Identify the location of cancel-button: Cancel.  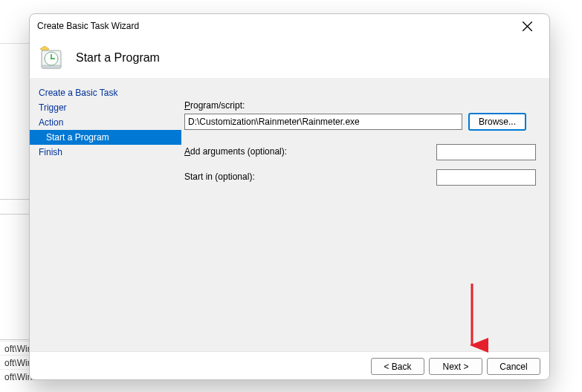
(514, 367).